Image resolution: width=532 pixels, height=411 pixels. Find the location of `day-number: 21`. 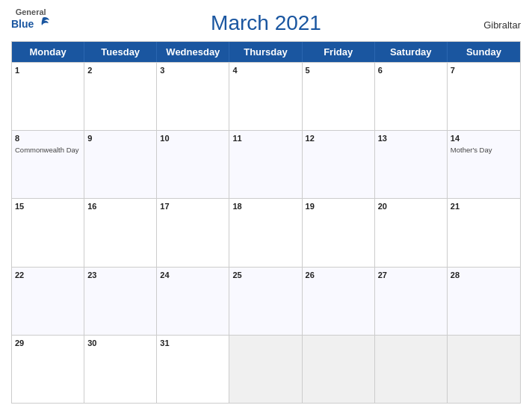

day-number: 21 is located at coordinates (484, 206).